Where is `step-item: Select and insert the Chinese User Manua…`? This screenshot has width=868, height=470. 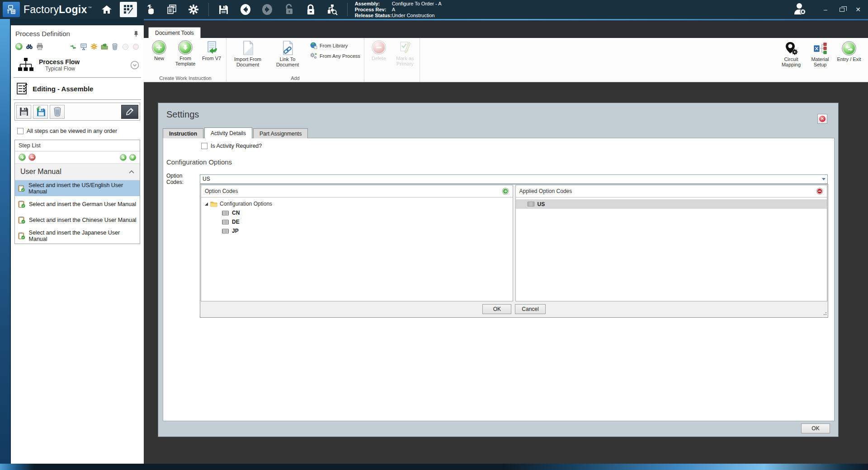
step-item: Select and insert the Chinese User Manua… is located at coordinates (77, 220).